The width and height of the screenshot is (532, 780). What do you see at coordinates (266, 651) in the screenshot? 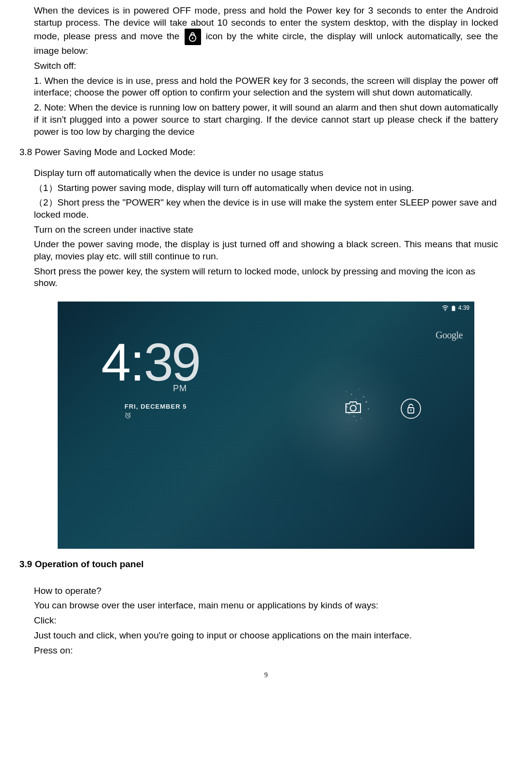
I see `paragraph-press-label: Press on:` at bounding box center [266, 651].